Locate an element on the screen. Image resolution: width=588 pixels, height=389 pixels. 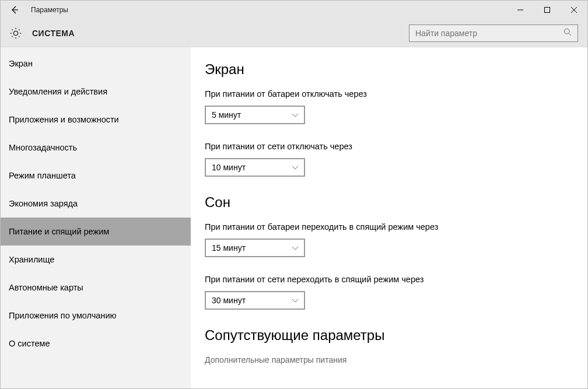
link-additional-power: Дополнительные параметры питания is located at coordinates (396, 360).